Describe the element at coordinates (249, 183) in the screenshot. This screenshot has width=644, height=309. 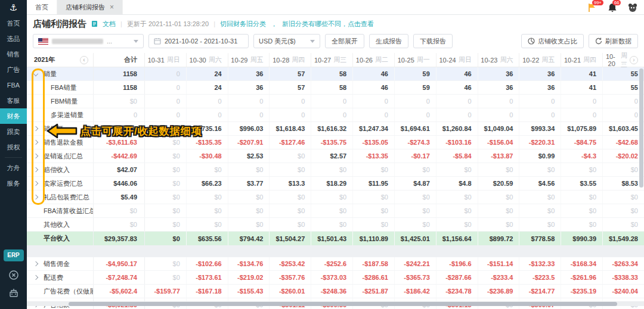
I see `value-cell: $3.77` at that location.